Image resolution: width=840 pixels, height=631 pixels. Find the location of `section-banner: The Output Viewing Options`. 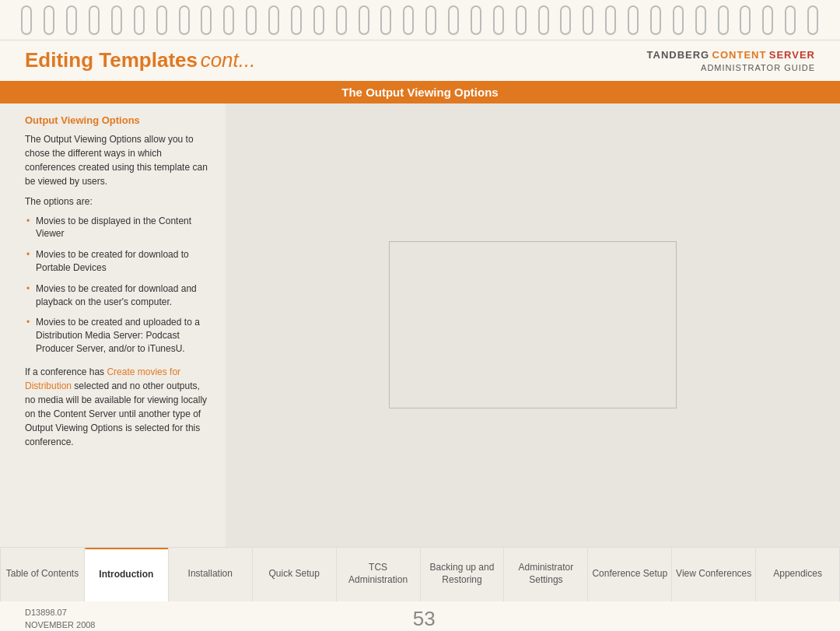

section-banner: The Output Viewing Options is located at coordinates (420, 92).